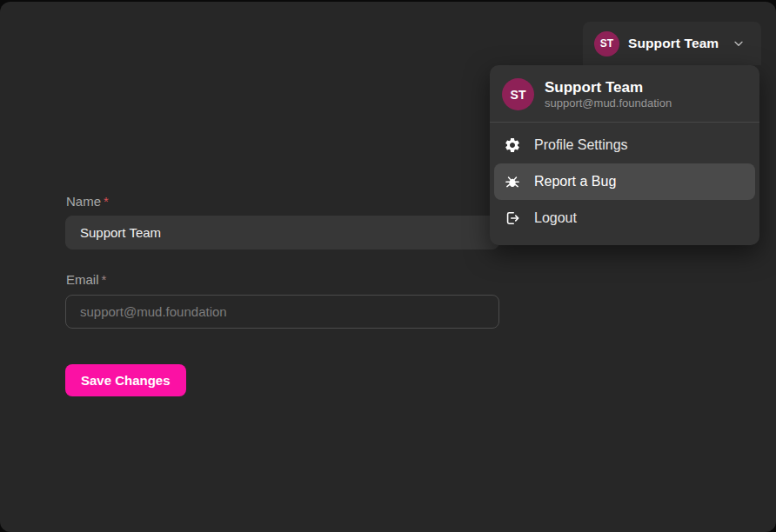 This screenshot has height=532, width=776. Describe the element at coordinates (608, 103) in the screenshot. I see `dropdown-user-email: support@mud.foundation` at that location.